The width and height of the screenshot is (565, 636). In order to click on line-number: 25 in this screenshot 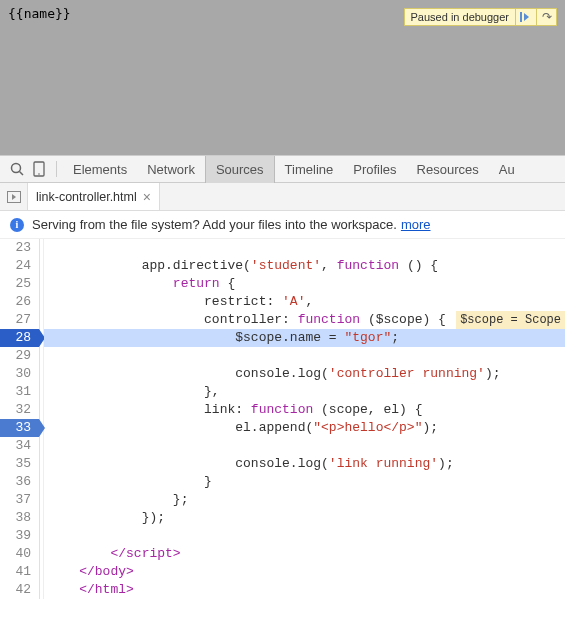, I will do `click(20, 284)`.